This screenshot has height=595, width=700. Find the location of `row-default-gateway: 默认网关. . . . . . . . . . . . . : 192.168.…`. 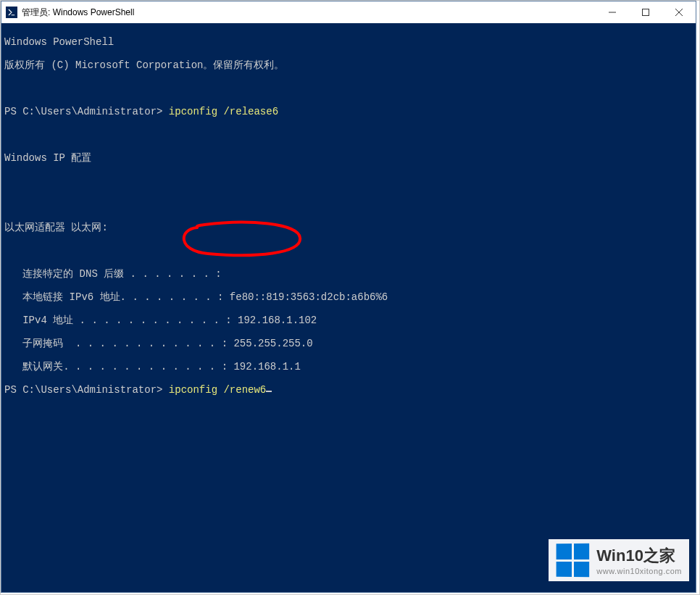

row-default-gateway: 默认网关. . . . . . . . . . . . . : 192.168.… is located at coordinates (349, 367).